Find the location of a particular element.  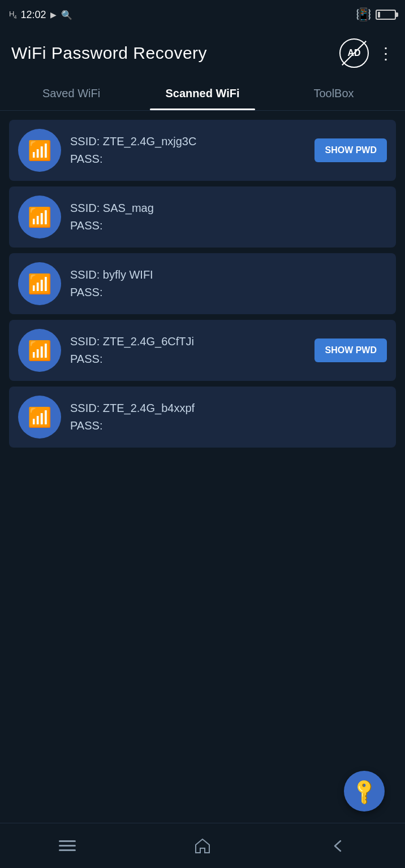

tab-bar: Saved WiFi Scanned WiFi ToolBox is located at coordinates (202, 94).